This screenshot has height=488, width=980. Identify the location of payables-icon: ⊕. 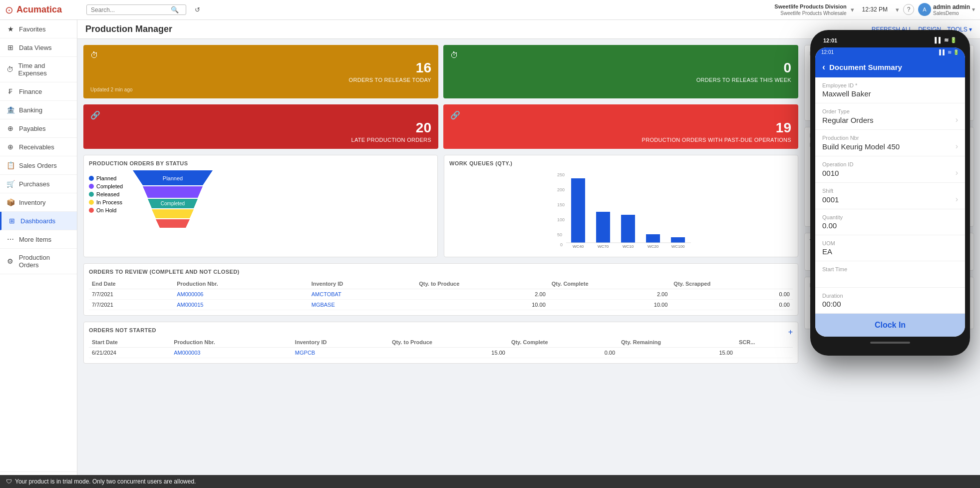
(10, 128).